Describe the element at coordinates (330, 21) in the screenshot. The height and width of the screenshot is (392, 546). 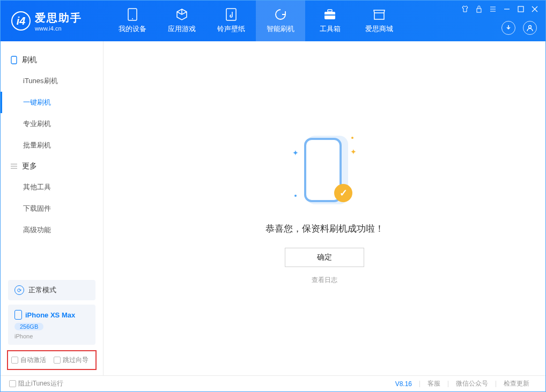
I see `nav-tab-toolbox: 工具箱` at that location.